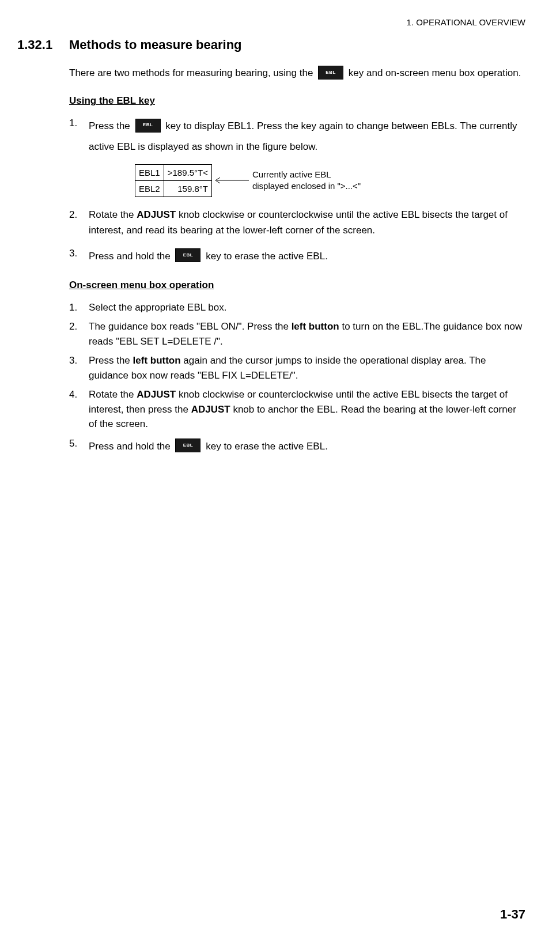 This screenshot has height=945, width=560. What do you see at coordinates (111, 126) in the screenshot?
I see `stepA1-before: Press the` at bounding box center [111, 126].